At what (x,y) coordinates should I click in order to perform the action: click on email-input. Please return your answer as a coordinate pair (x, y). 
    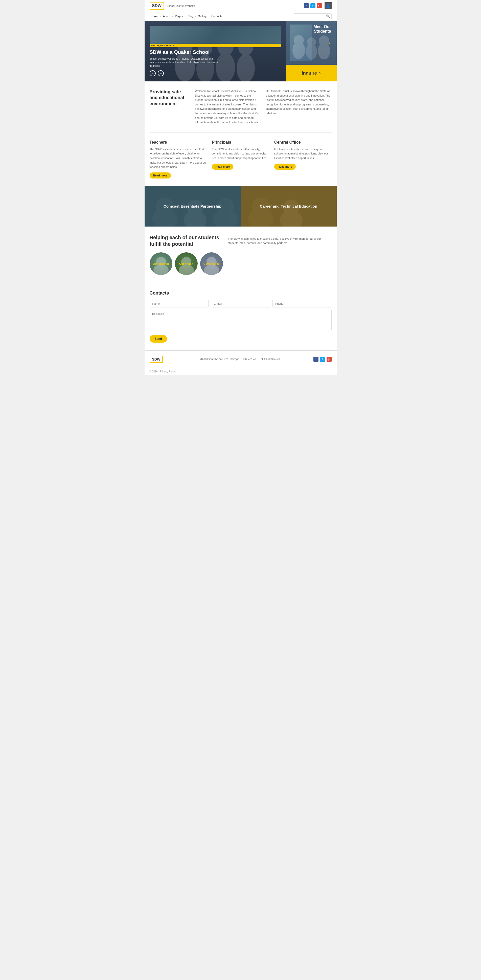
    Looking at the image, I should click on (240, 304).